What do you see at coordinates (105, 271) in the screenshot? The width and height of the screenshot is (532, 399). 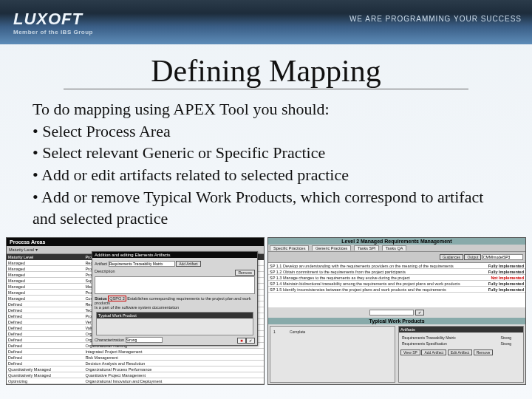 I see `description-label: Description` at bounding box center [105, 271].